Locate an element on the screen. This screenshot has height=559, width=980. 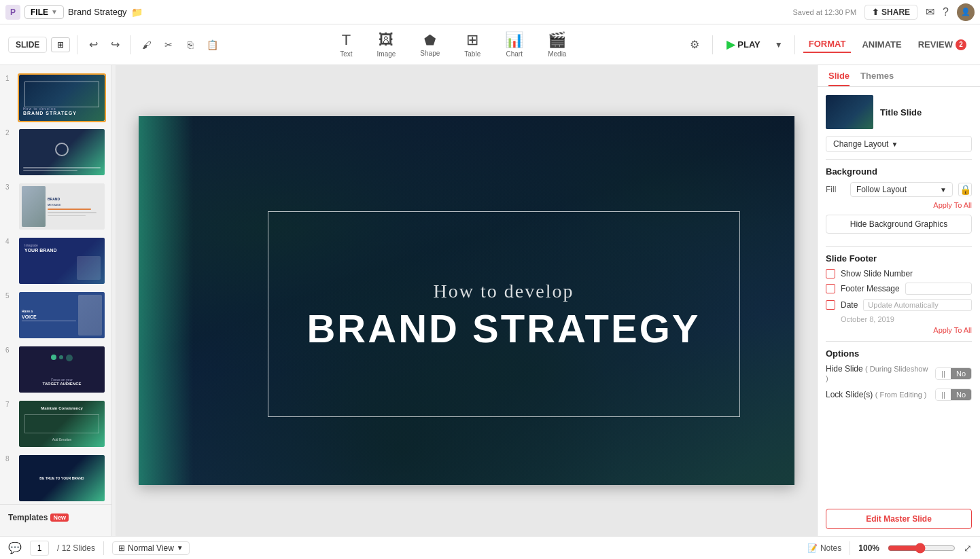
slide-preview-row: Title Slide is located at coordinates (898, 112).